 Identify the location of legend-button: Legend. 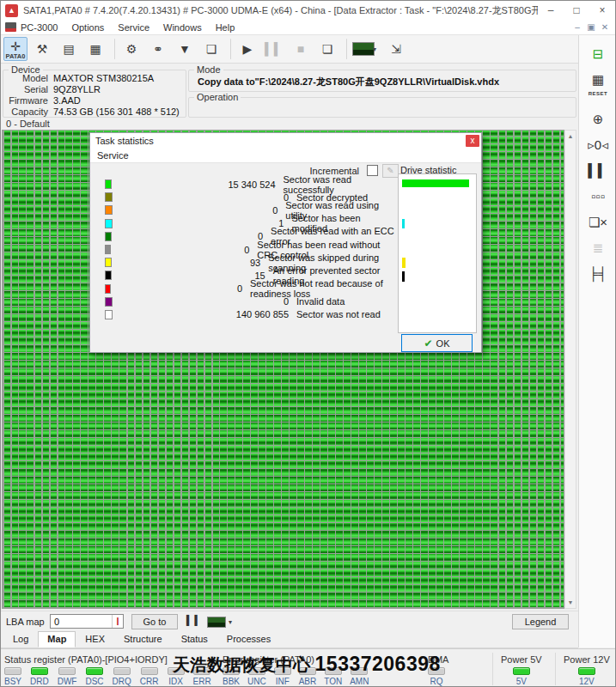
(540, 622).